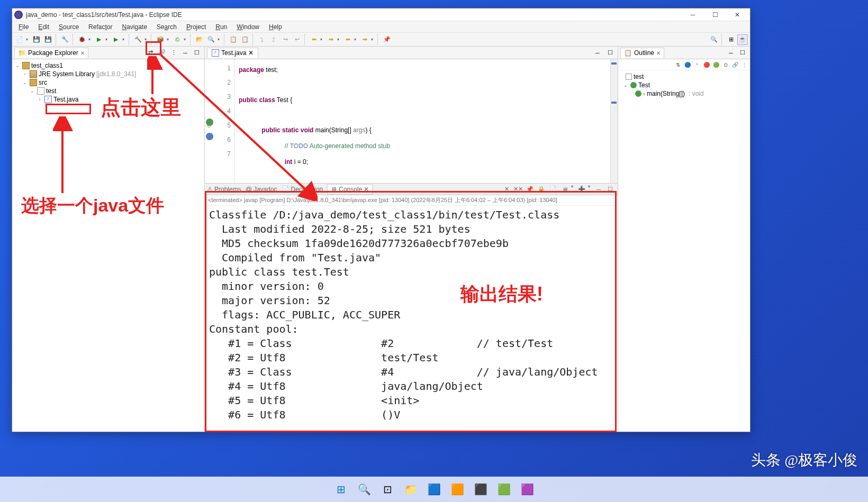  What do you see at coordinates (221, 27) in the screenshot?
I see `menu-run: Run` at bounding box center [221, 27].